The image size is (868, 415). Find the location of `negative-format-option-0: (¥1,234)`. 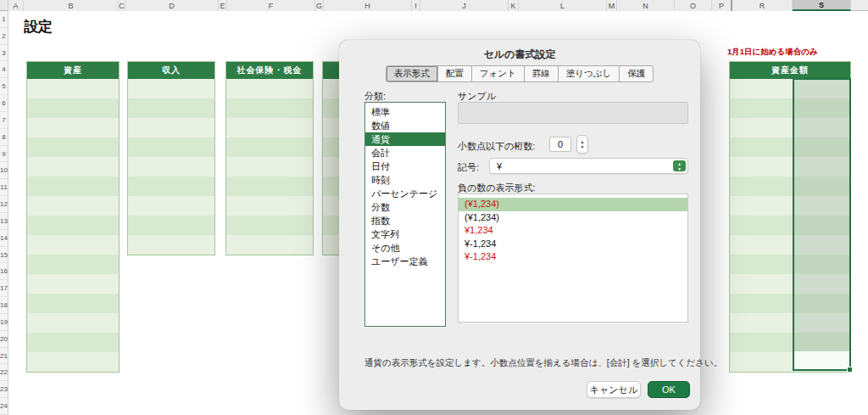

negative-format-option-0: (¥1,234) is located at coordinates (573, 205).